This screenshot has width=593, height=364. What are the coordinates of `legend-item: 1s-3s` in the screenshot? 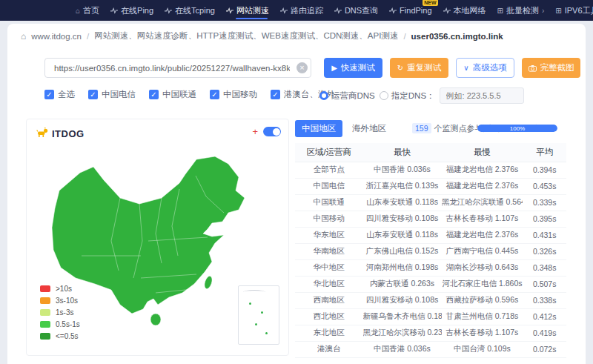 It's located at (60, 313).